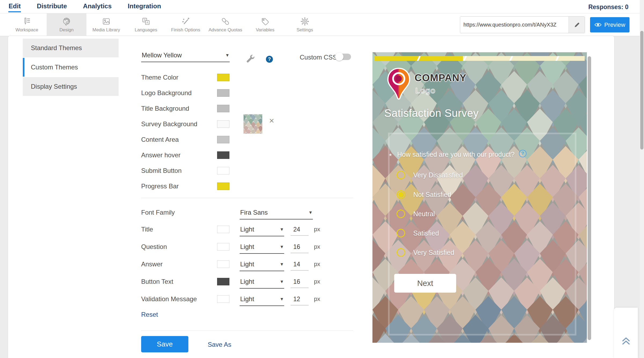 This screenshot has height=358, width=644. What do you see at coordinates (642, 90) in the screenshot?
I see `page-scrollbar-thumb` at bounding box center [642, 90].